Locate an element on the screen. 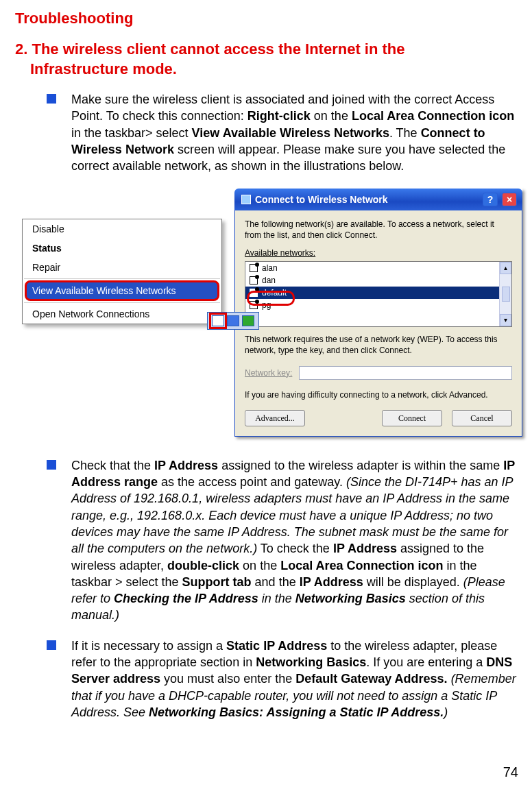 The width and height of the screenshot is (532, 787). cancel-button: Cancel is located at coordinates (482, 418).